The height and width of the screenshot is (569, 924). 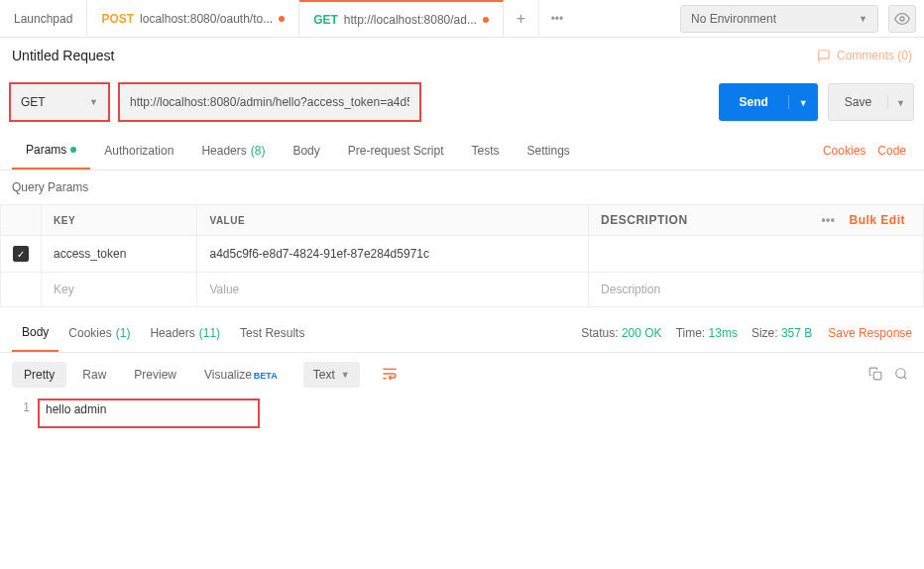 What do you see at coordinates (149, 413) in the screenshot?
I see `response-text: hello admin` at bounding box center [149, 413].